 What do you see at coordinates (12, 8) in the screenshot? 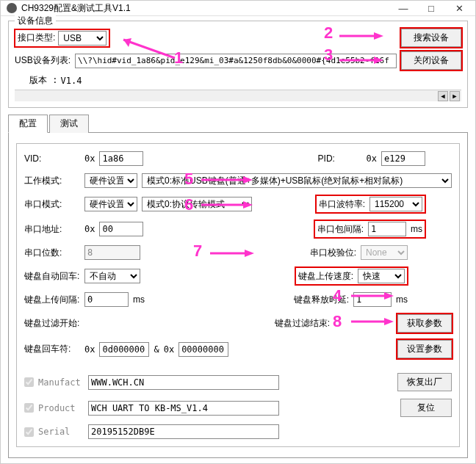
I see `app-icon` at bounding box center [12, 8].